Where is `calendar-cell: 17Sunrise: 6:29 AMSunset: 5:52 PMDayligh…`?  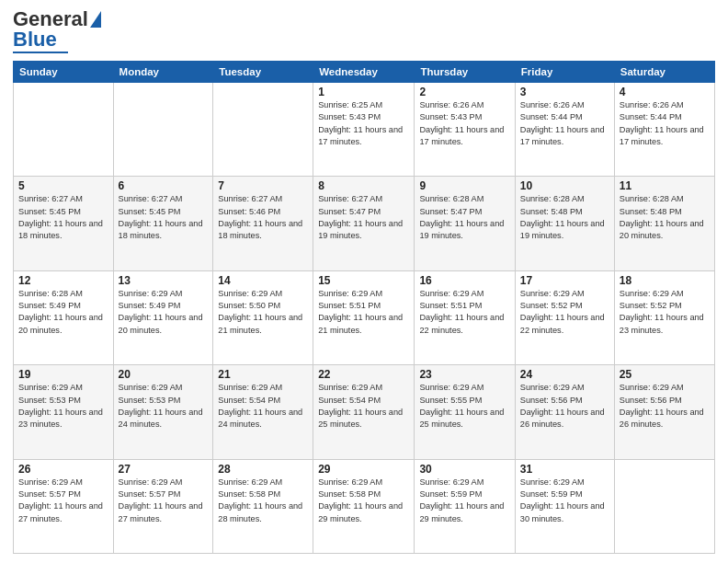
calendar-cell: 17Sunrise: 6:29 AMSunset: 5:52 PMDayligh… is located at coordinates (564, 317).